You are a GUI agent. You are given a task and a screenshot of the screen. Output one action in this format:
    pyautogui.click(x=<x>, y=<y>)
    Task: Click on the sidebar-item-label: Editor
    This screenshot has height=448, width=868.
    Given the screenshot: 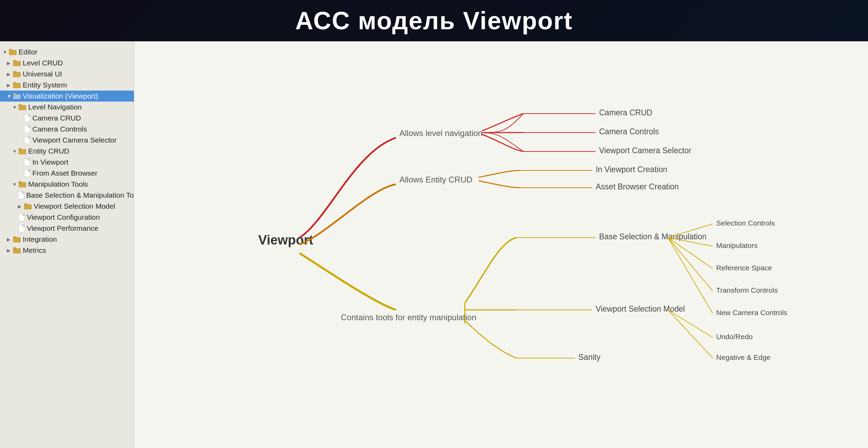 What is the action you would take?
    pyautogui.click(x=28, y=52)
    